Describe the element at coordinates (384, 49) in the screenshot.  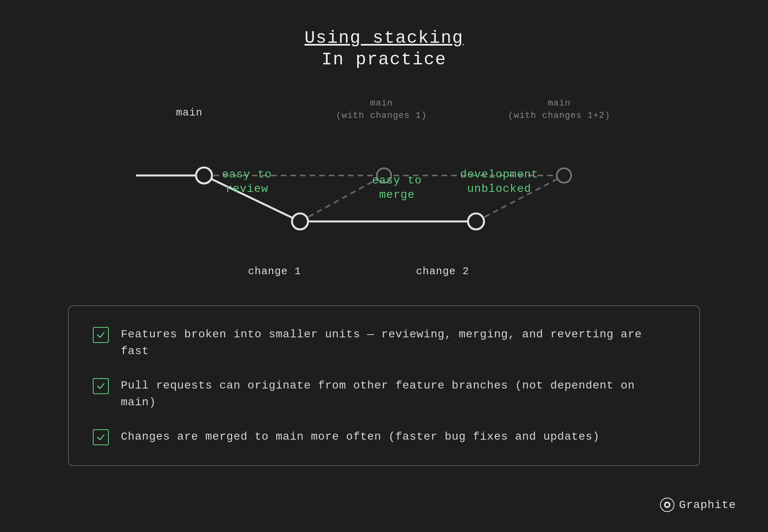
I see `header: Using stacking In practice` at that location.